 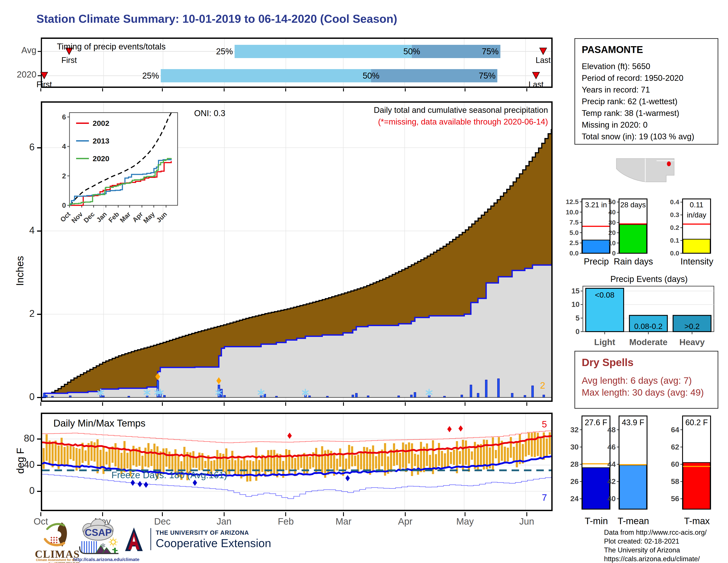 I want to click on ua-logo-line2: Cooperative Extension, so click(x=213, y=543).